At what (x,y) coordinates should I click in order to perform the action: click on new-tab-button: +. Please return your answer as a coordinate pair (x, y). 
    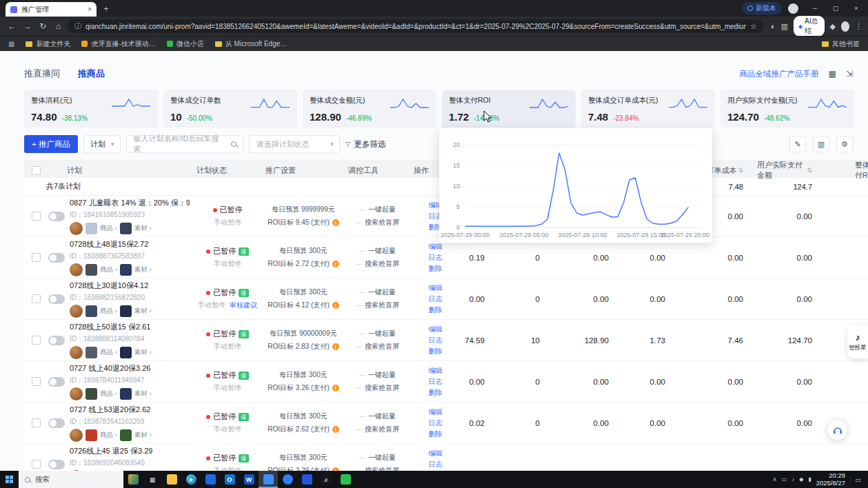
    Looking at the image, I should click on (106, 8).